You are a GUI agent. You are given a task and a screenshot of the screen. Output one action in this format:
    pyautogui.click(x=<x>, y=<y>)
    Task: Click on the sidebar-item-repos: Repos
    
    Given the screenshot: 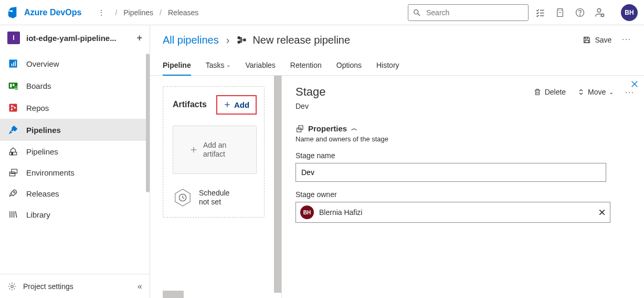 What is the action you would take?
    pyautogui.click(x=73, y=108)
    